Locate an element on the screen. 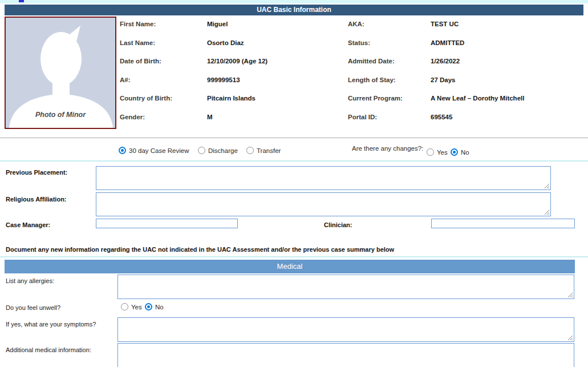 This screenshot has height=367, width=588. current-program-value: A New Leaf – Dorothy Mitchell is located at coordinates (477, 104).